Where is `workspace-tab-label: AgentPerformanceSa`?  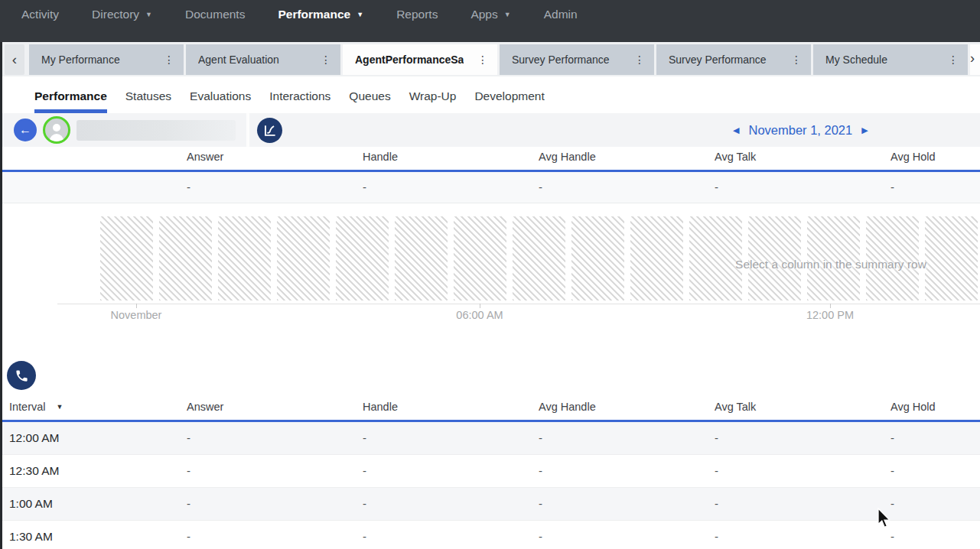
workspace-tab-label: AgentPerformanceSa is located at coordinates (409, 60).